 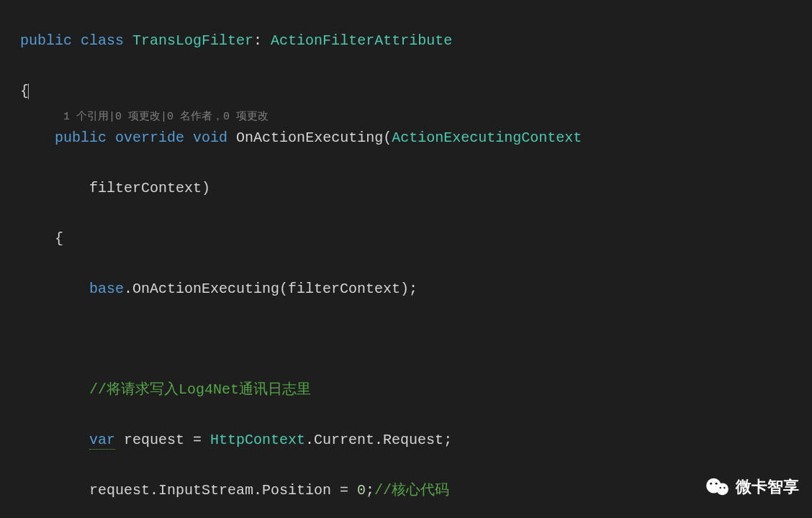 What do you see at coordinates (416, 440) in the screenshot?
I see `code-line: var request = HttpContext.Current.Reques…` at bounding box center [416, 440].